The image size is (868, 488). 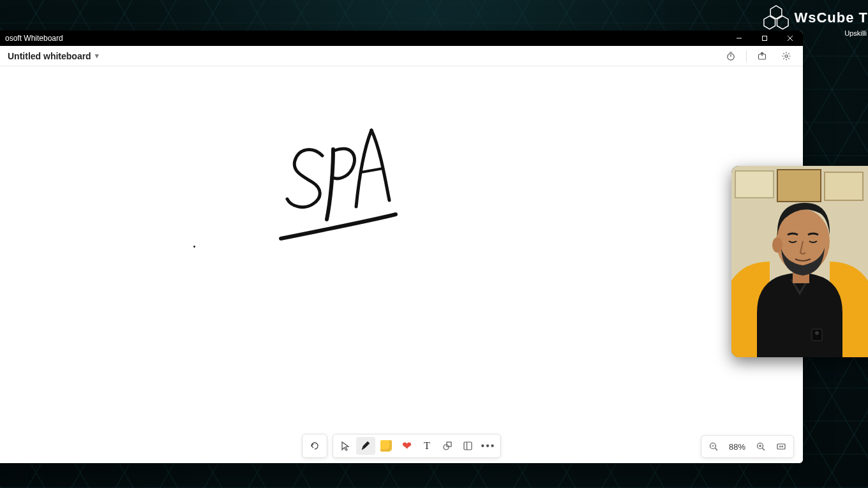 What do you see at coordinates (194, 246) in the screenshot?
I see `ink-dot` at bounding box center [194, 246].